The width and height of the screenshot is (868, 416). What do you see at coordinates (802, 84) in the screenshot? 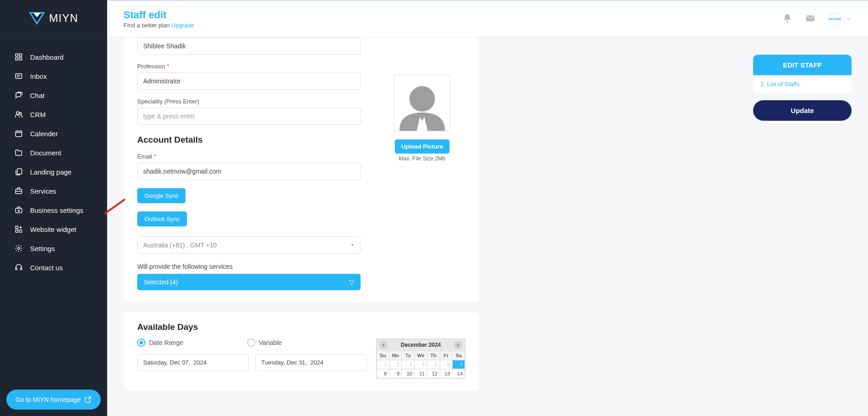
I see `list-of-staffs-link: 1. List of Staffs` at bounding box center [802, 84].